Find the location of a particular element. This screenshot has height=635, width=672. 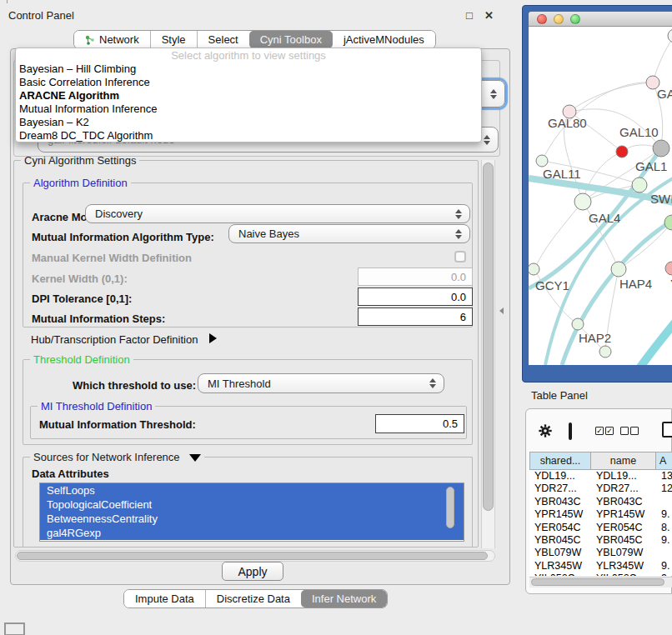

dpi-tolerance-field: 0.0 is located at coordinates (415, 297).